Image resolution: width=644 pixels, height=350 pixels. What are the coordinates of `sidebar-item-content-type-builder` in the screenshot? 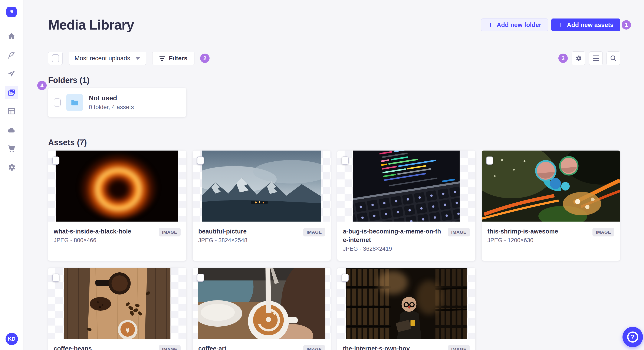 It's located at (12, 111).